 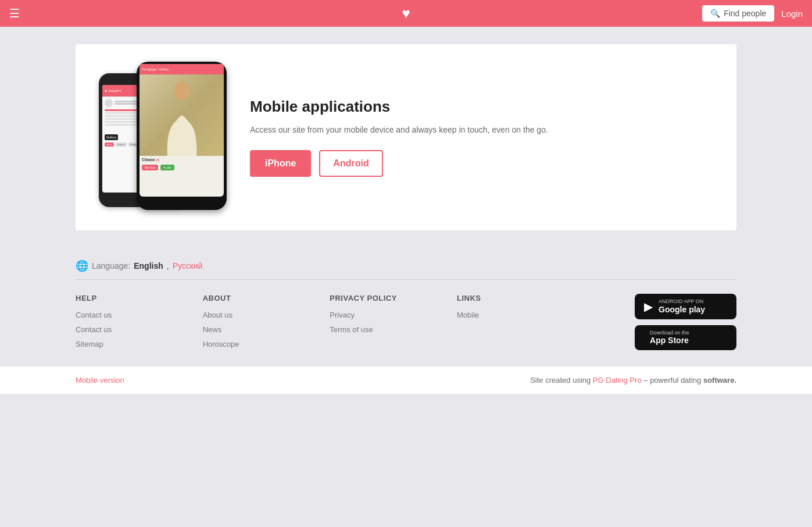 What do you see at coordinates (617, 380) in the screenshot?
I see `pg-dating-pro-link: PG Dating Pro` at bounding box center [617, 380].